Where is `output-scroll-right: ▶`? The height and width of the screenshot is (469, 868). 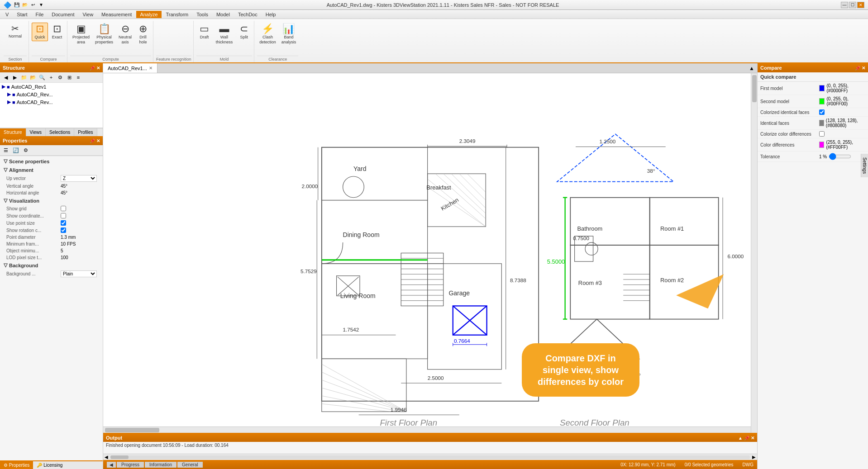 output-scroll-right: ▶ is located at coordinates (754, 457).